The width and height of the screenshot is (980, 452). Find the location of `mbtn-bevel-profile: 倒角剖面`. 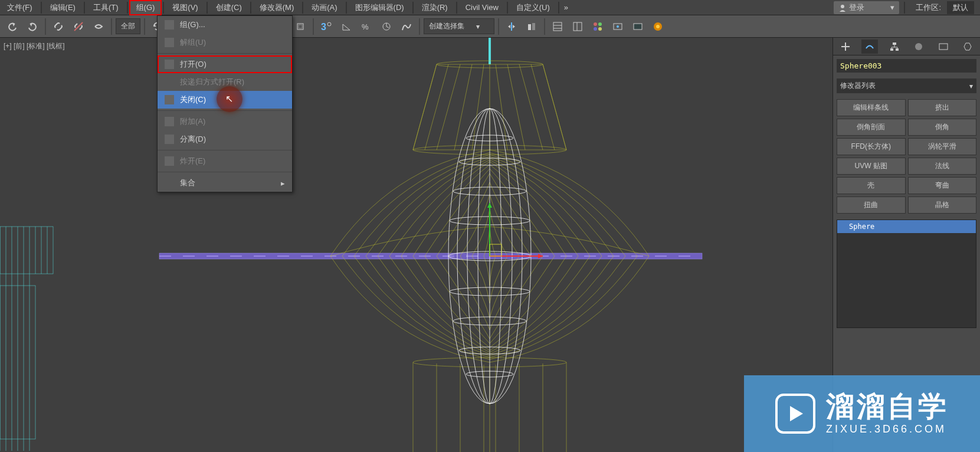

mbtn-bevel-profile: 倒角剖面 is located at coordinates (871, 127).